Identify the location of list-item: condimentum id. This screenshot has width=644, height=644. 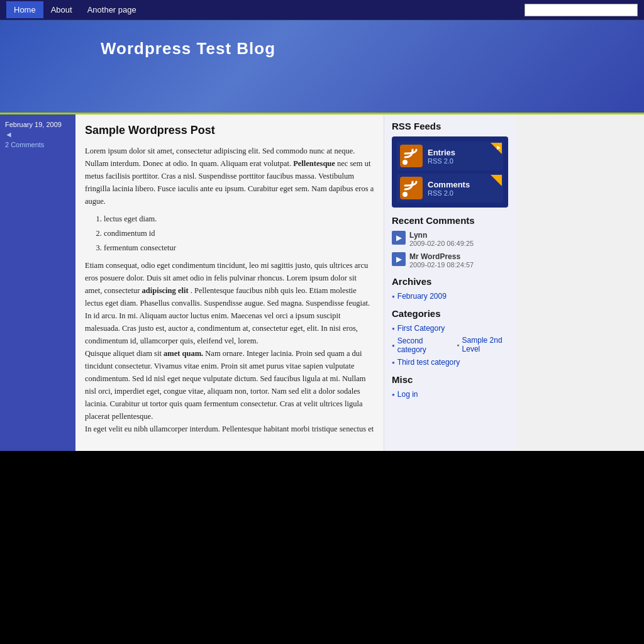
(239, 233).